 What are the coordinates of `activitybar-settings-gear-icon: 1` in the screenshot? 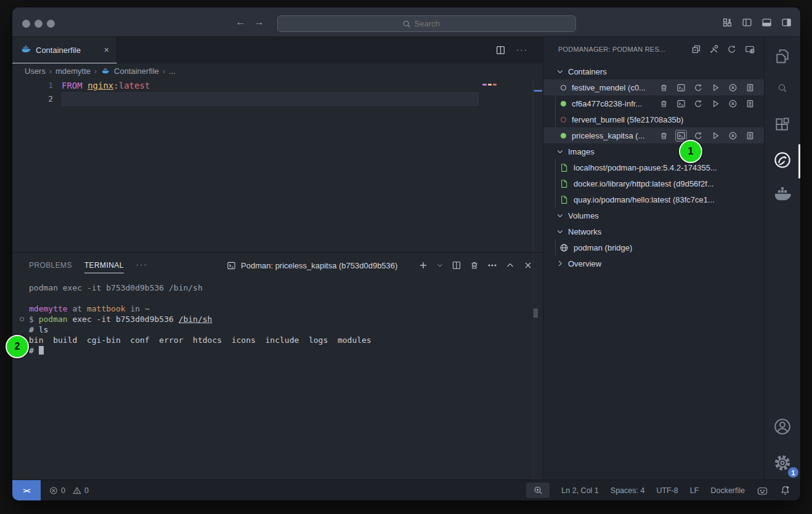 It's located at (782, 463).